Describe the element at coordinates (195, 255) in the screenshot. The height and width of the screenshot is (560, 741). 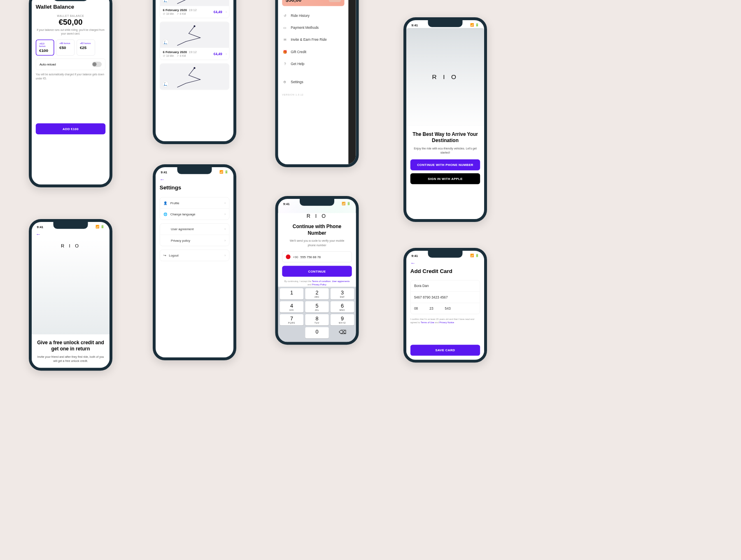
I see `settings-logout: ↪Logout›` at that location.